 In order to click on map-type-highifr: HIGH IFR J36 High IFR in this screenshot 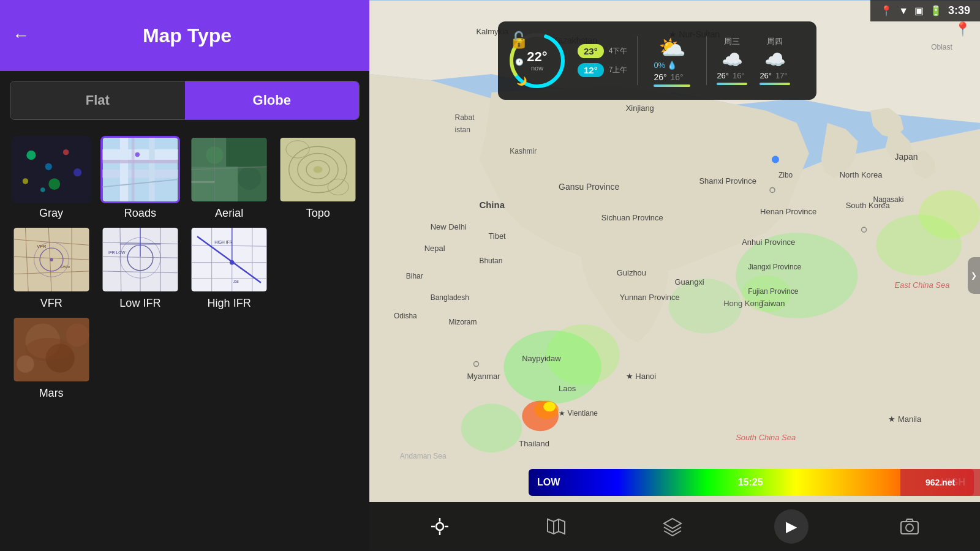, I will do `click(229, 268)`.